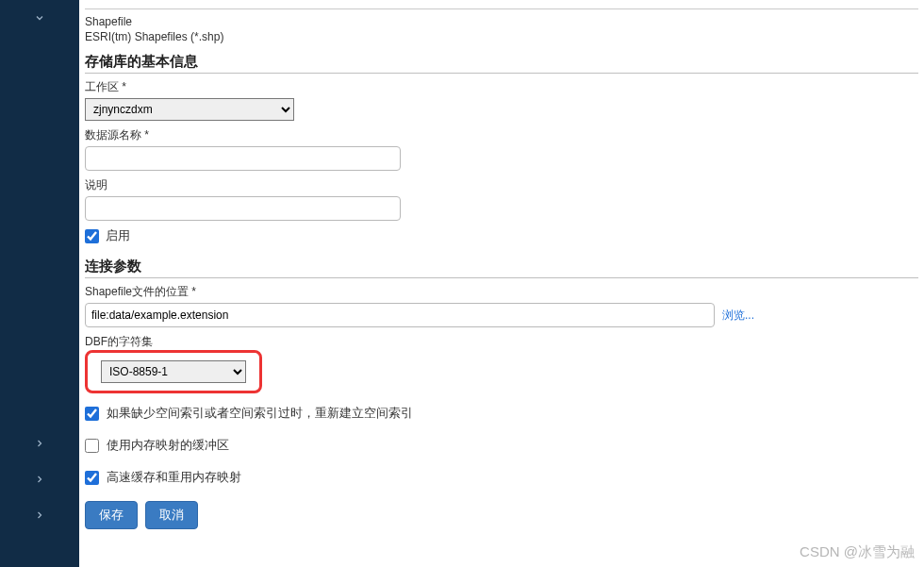 Image resolution: width=924 pixels, height=567 pixels. Describe the element at coordinates (502, 7) in the screenshot. I see `top-divider` at that location.